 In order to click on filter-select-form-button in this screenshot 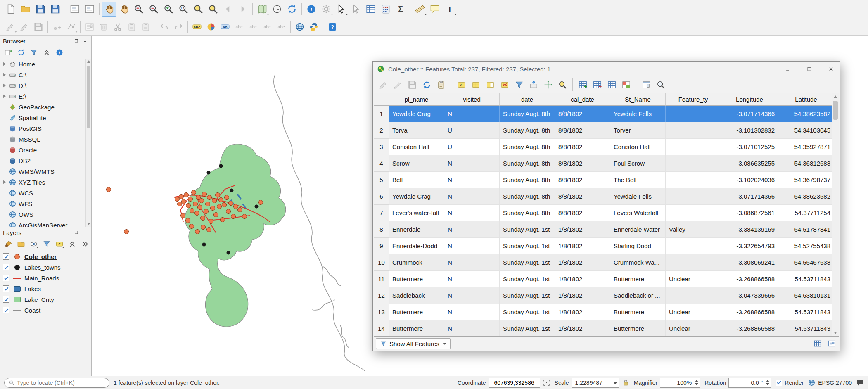, I will do `click(519, 85)`.